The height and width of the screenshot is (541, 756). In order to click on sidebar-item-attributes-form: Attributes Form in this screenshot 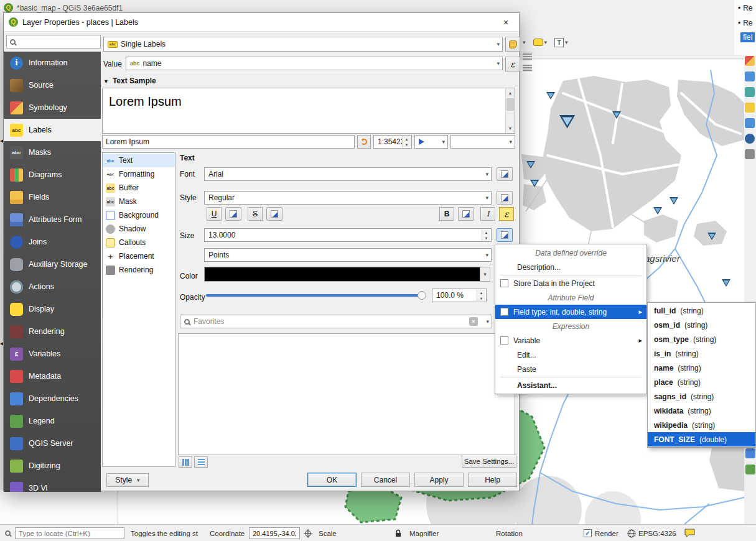, I will do `click(52, 220)`.